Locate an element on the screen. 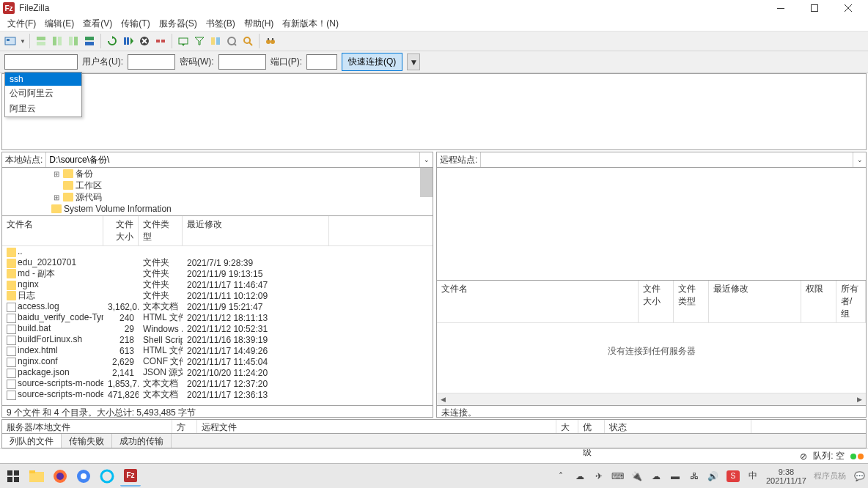 The height and width of the screenshot is (488, 868). host-dropdown-item: ssh is located at coordinates (43, 79).